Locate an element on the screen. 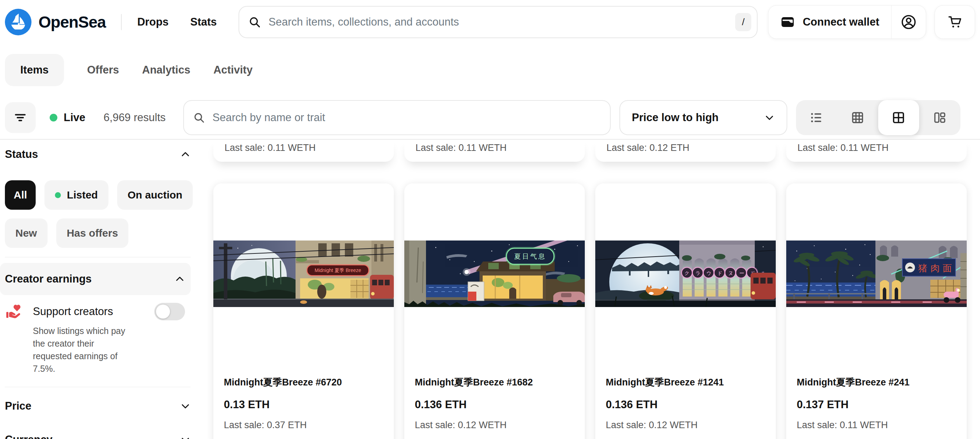  cart-icon is located at coordinates (955, 22).